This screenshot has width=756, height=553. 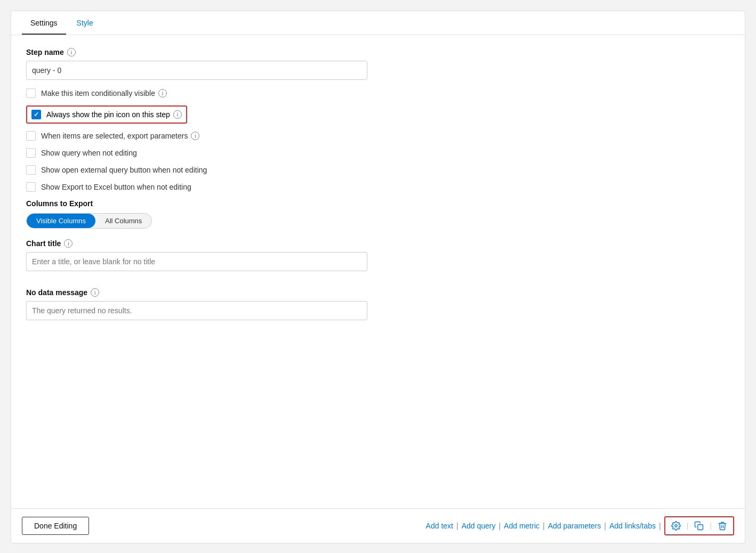 What do you see at coordinates (378, 214) in the screenshot?
I see `columns-export-section: Columns to Export Visible Columns All Co…` at bounding box center [378, 214].